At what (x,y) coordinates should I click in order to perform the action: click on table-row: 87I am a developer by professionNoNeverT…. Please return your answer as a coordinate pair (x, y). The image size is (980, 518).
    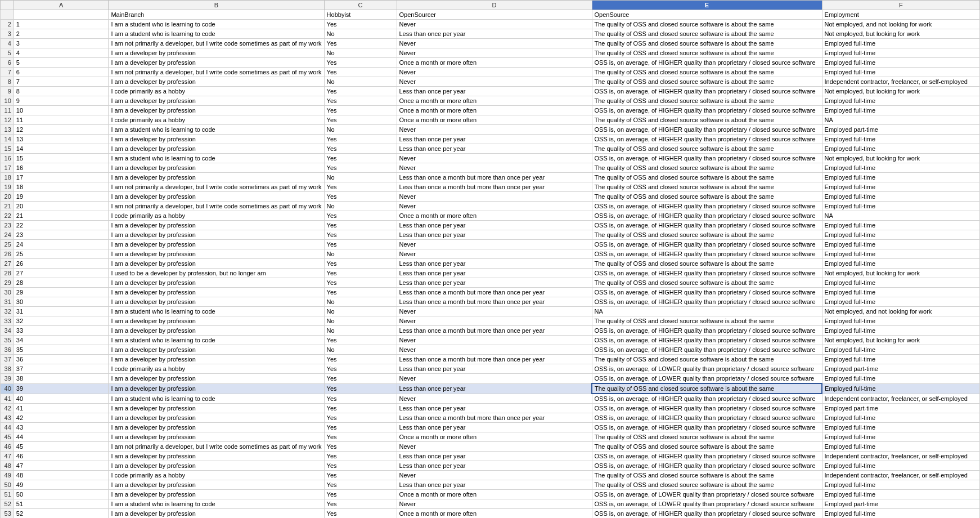
    Looking at the image, I should click on (491, 82).